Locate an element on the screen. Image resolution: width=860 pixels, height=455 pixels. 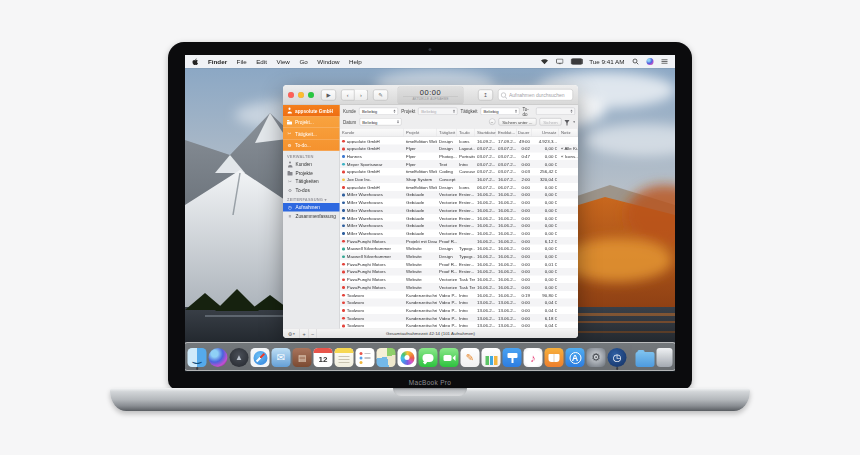
dock-icon: ⚙ is located at coordinates (596, 358).